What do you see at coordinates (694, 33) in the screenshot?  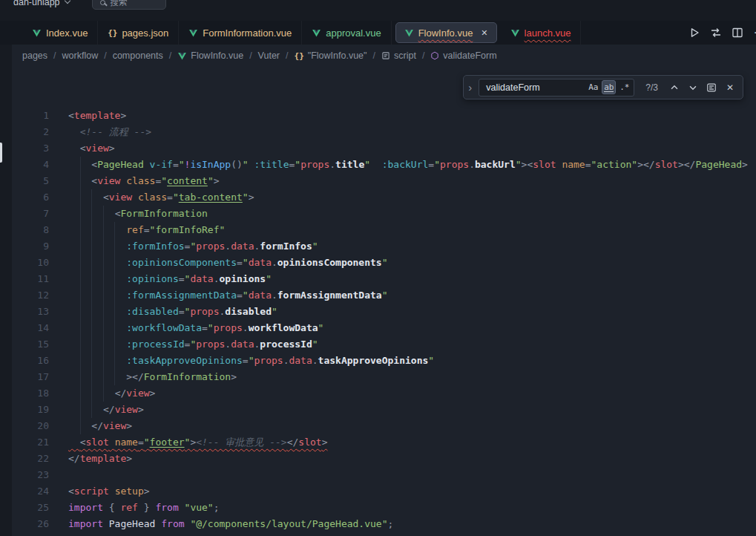 I see `run-button` at bounding box center [694, 33].